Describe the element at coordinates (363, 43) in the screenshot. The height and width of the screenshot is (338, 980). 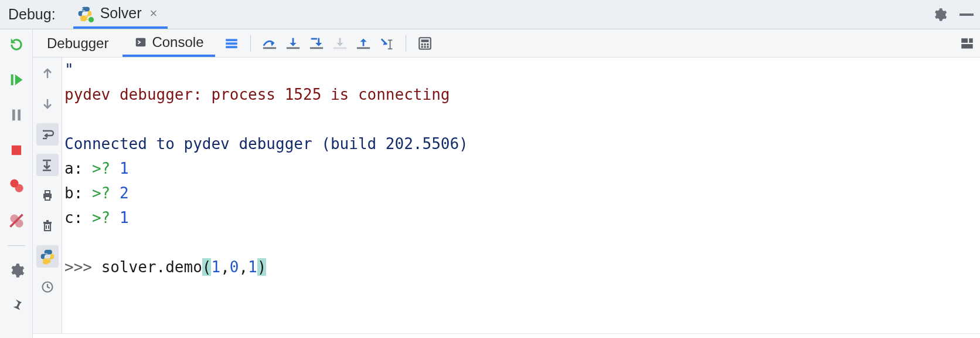
I see `step-out-icon` at that location.